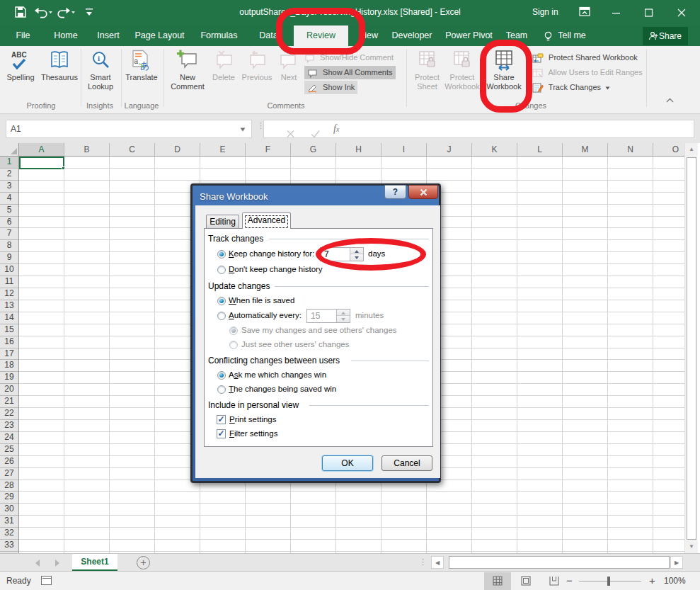 This screenshot has width=700, height=590. Describe the element at coordinates (9, 343) in the screenshot. I see `row-header-16: 16` at that location.